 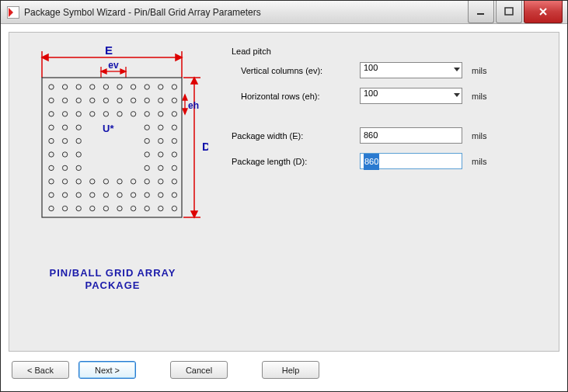 I want to click on dimensions-group: Package width (E): 860 mils Package leng…, so click(x=392, y=148).